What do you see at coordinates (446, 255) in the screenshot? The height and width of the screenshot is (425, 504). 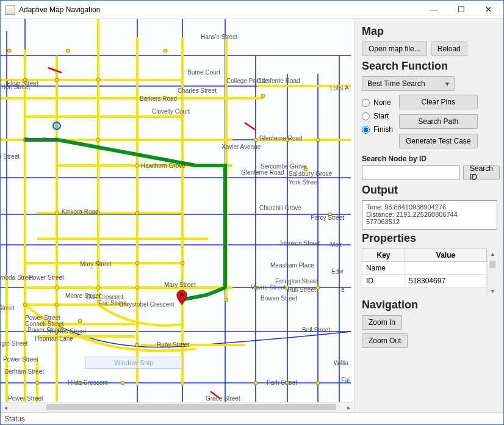 I see `properties-col-value: Value` at bounding box center [446, 255].